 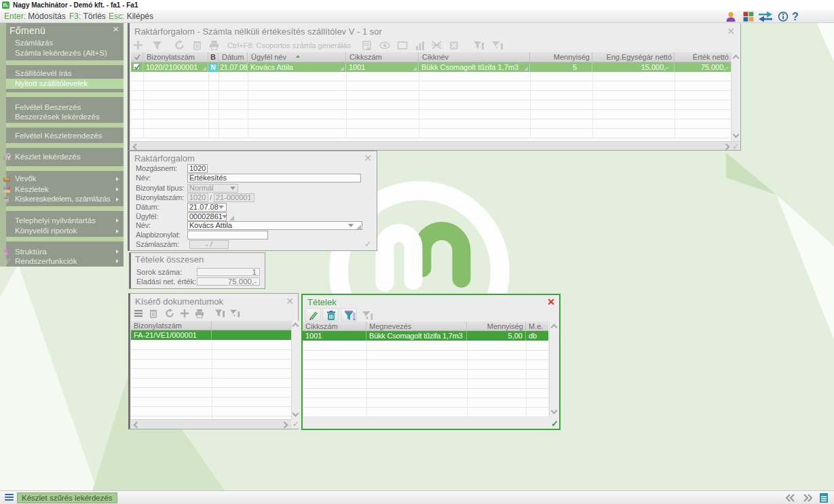 I want to click on sidebar-item-telephelyi-nyilvantartas: Telephelyi nyilvántartás, so click(x=65, y=221).